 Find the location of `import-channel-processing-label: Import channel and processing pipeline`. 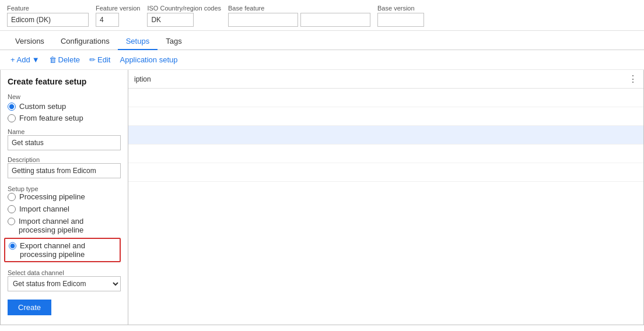

import-channel-processing-label: Import channel and processing pipeline is located at coordinates (70, 226).